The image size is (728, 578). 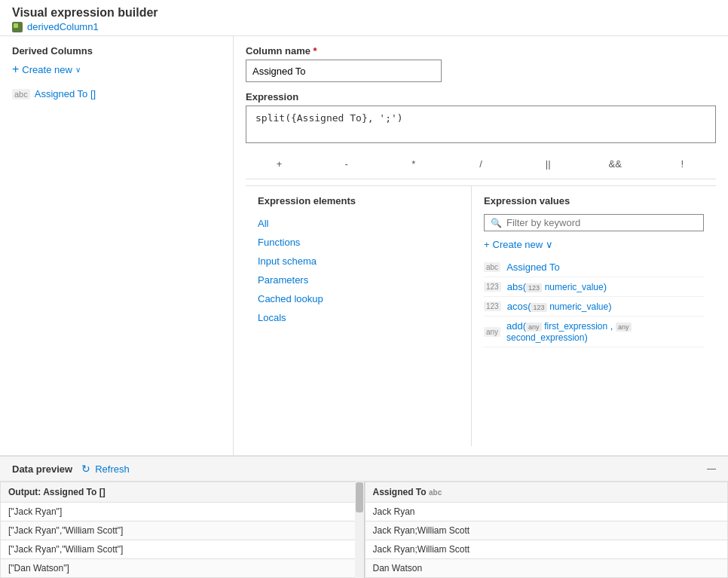 I want to click on value-name-add: add(any first_expression , any second_ex…, so click(x=605, y=332).